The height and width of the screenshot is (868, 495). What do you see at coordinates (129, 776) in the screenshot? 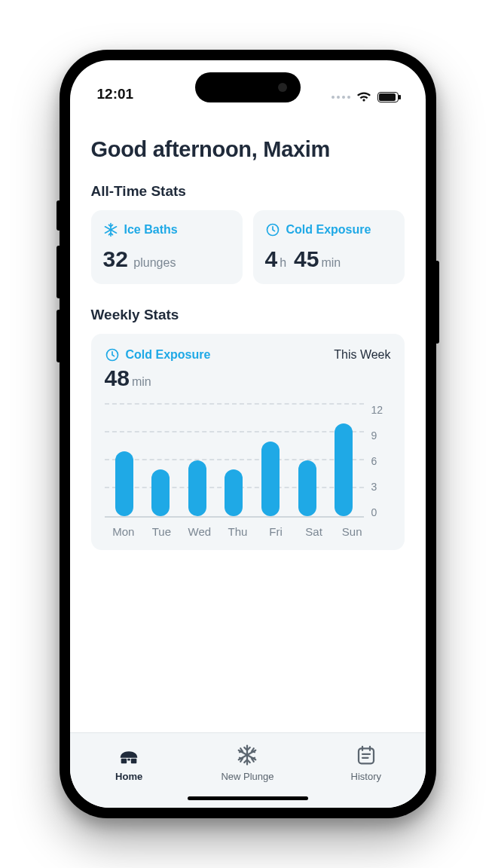
I see `tab-home-label: Home` at bounding box center [129, 776].